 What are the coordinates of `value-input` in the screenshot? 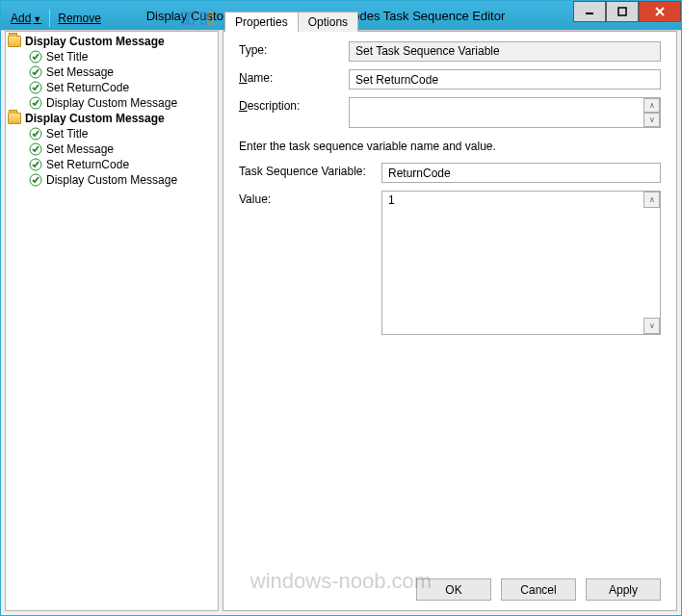 It's located at (512, 263).